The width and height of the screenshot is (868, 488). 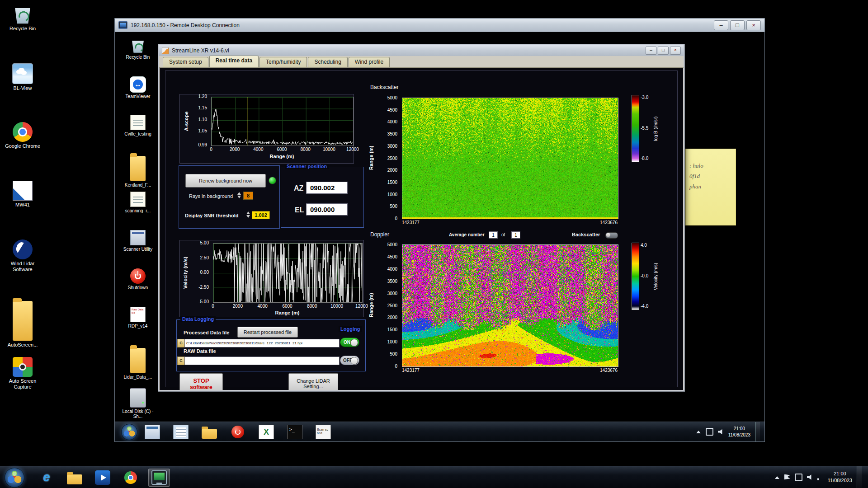 What do you see at coordinates (138, 324) in the screenshot?
I see `remote-desktop-icon-item: Raw Data loc RDP_v14` at bounding box center [138, 324].